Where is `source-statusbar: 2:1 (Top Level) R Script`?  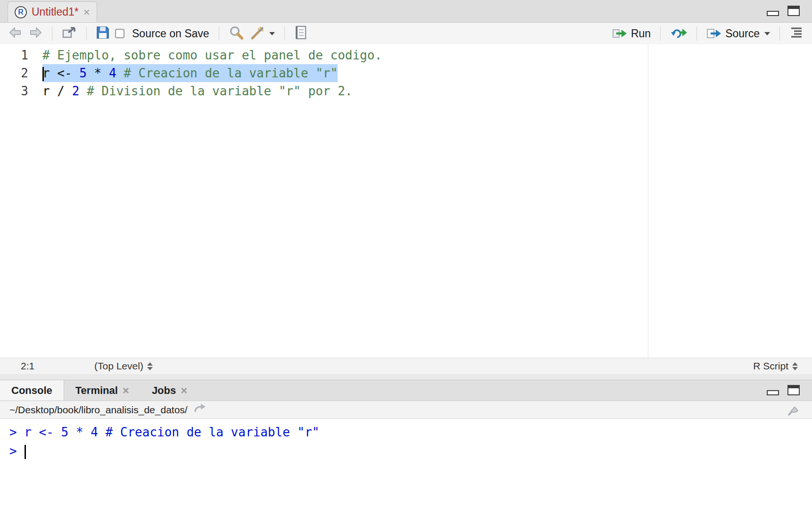
source-statusbar: 2:1 (Top Level) R Script is located at coordinates (406, 366).